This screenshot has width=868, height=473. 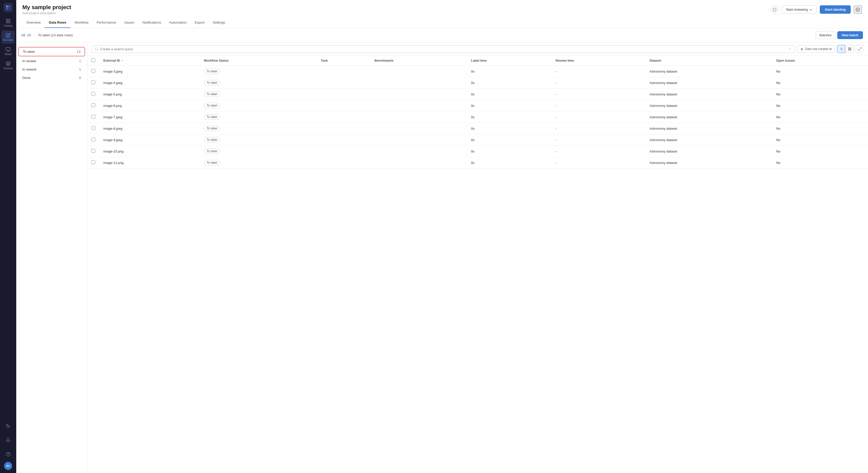 I want to click on table-row: image-3.jpeg To label 0s - Astronomy dat…, so click(x=478, y=71).